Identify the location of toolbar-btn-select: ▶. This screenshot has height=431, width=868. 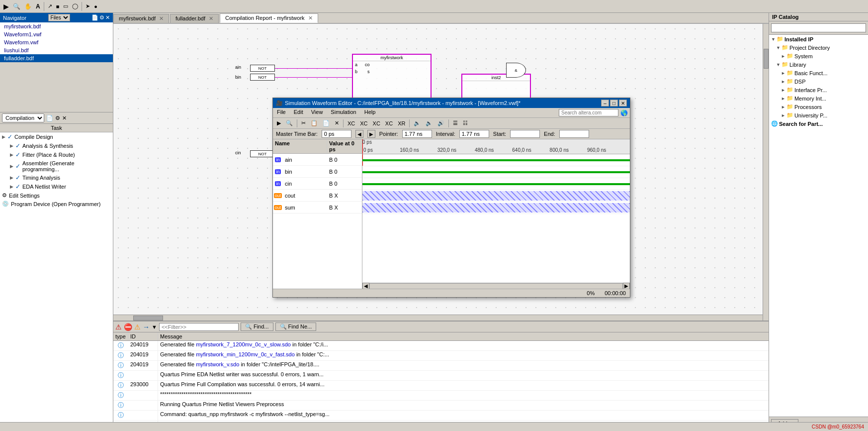
(6, 6).